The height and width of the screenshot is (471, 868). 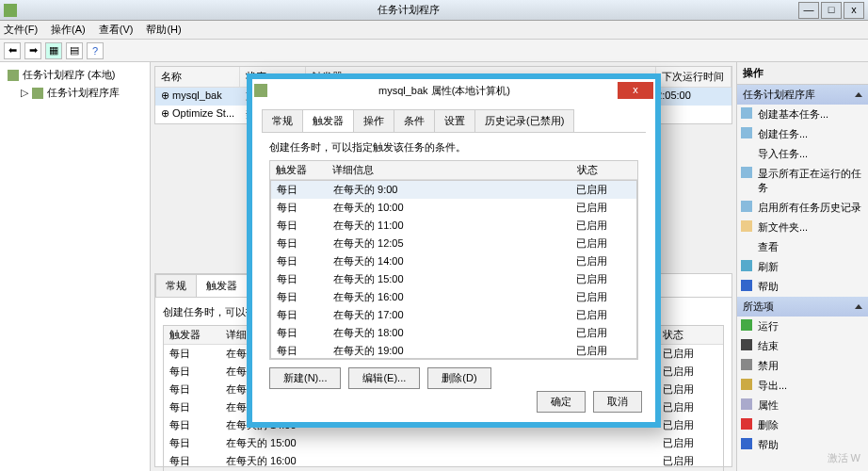 What do you see at coordinates (444, 90) in the screenshot?
I see `dialog-title: mysql_bak 属性(本地计算机)` at bounding box center [444, 90].